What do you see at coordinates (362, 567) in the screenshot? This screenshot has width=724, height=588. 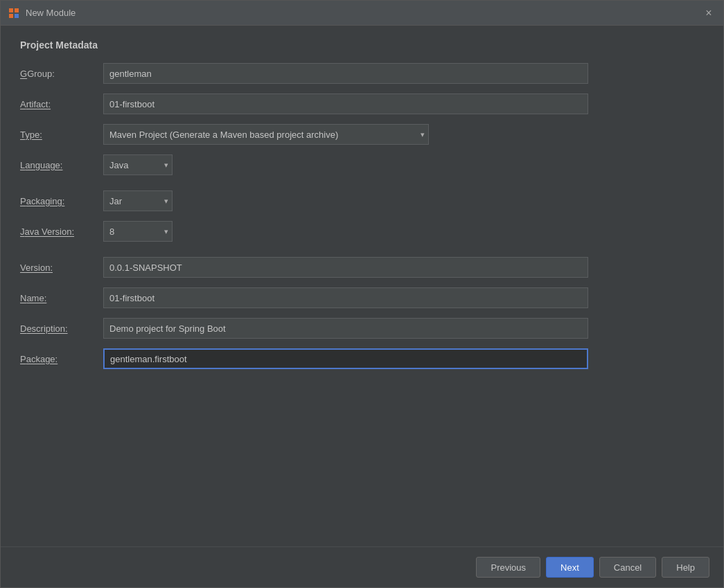 I see `dialog-footer: Previous Next Cancel Help` at bounding box center [362, 567].